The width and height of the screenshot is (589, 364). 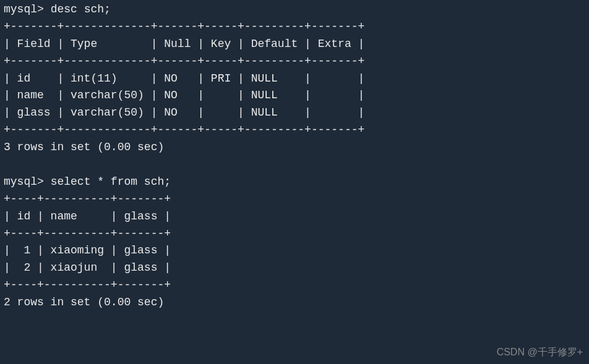 I want to click on select-row-0: | 1 | xiaoming | glass |, so click(x=296, y=251).